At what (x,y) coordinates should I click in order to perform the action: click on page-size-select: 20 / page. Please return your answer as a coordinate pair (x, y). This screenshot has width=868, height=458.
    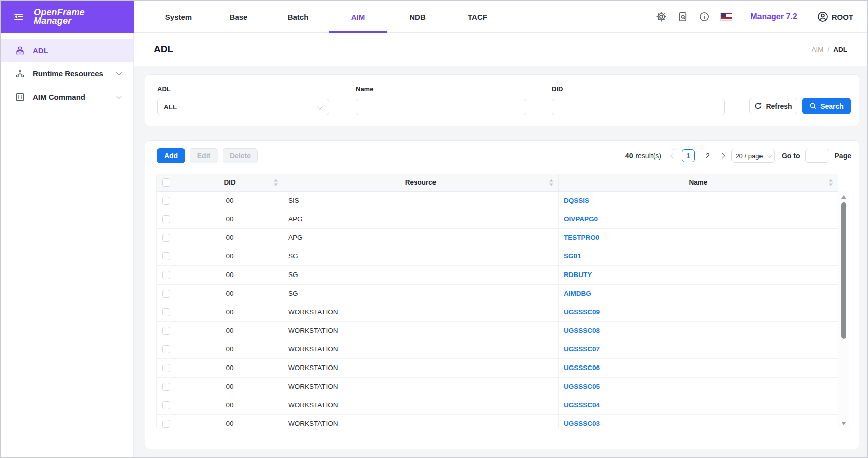
    Looking at the image, I should click on (753, 156).